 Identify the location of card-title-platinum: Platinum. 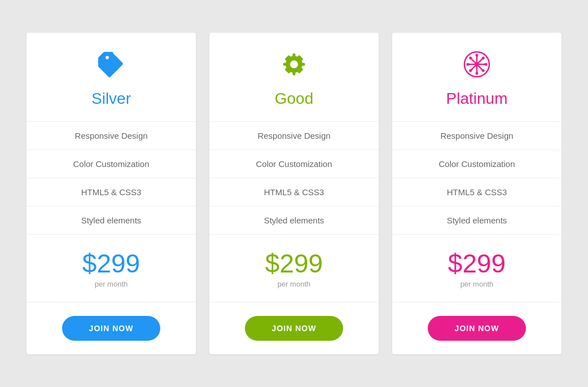
(477, 99).